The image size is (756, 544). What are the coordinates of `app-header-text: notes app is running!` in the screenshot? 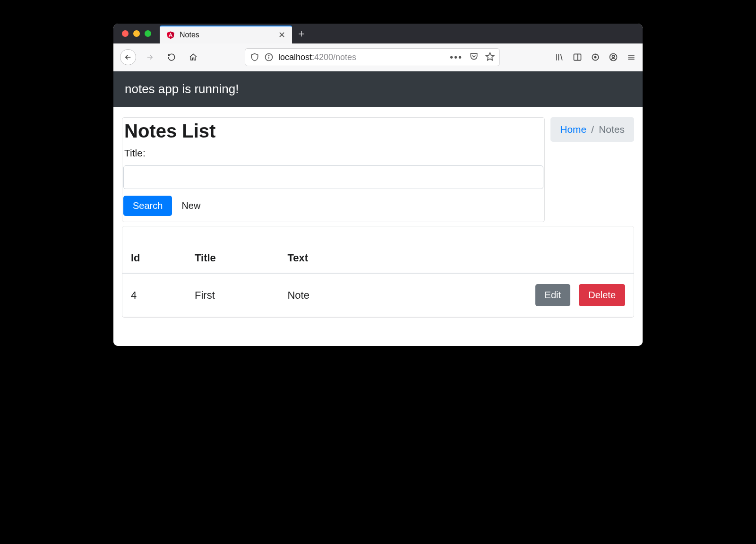 It's located at (181, 89).